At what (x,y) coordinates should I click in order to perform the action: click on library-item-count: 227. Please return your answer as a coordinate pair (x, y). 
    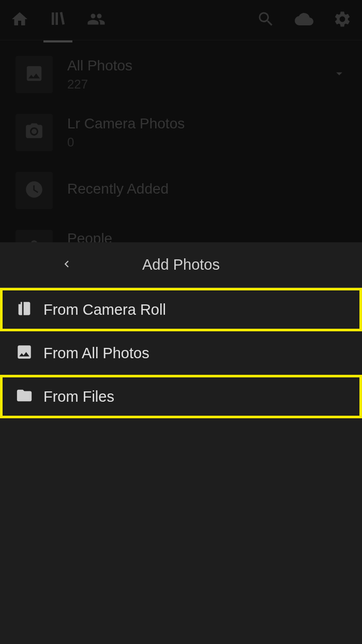
    Looking at the image, I should click on (200, 84).